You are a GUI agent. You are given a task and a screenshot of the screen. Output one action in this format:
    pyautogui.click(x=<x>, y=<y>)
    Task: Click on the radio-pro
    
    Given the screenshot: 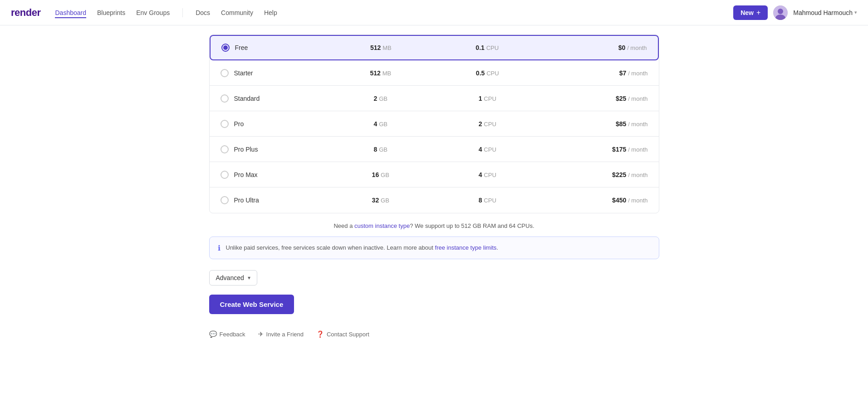 What is the action you would take?
    pyautogui.click(x=225, y=124)
    